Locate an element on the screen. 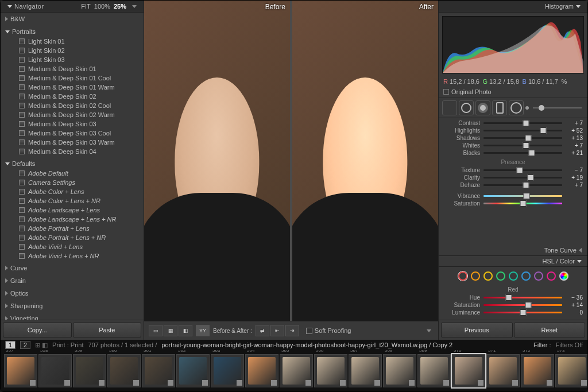  preset-group-b-w: B&W is located at coordinates (74, 19).